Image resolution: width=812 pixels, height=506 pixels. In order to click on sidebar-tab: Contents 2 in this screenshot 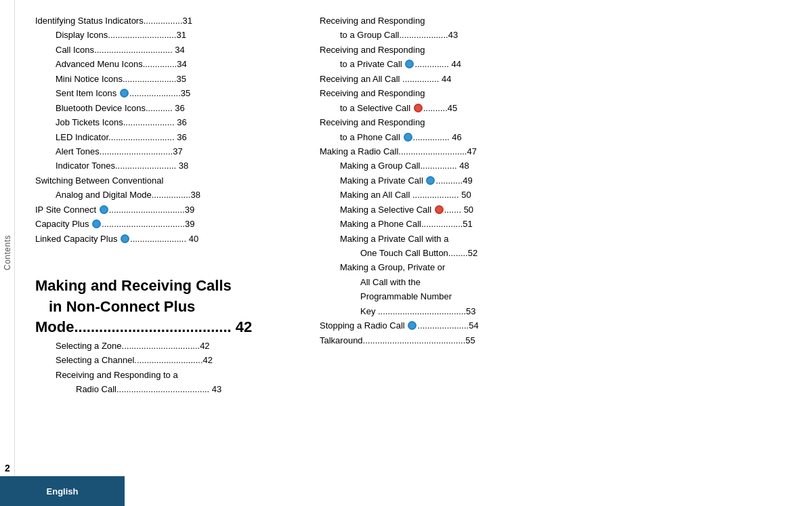, I will do `click(7, 253)`.